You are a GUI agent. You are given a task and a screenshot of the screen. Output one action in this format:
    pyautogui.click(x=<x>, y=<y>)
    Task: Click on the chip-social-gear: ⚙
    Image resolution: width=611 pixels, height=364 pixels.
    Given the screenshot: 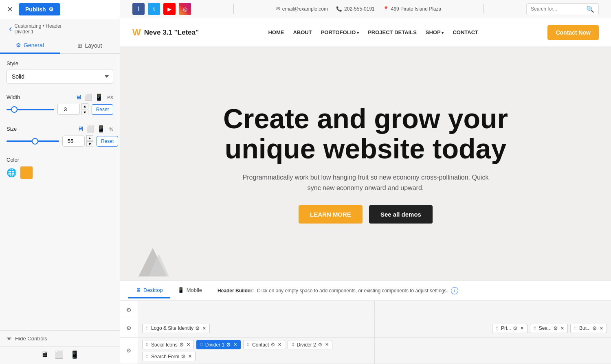 What is the action you would take?
    pyautogui.click(x=182, y=344)
    